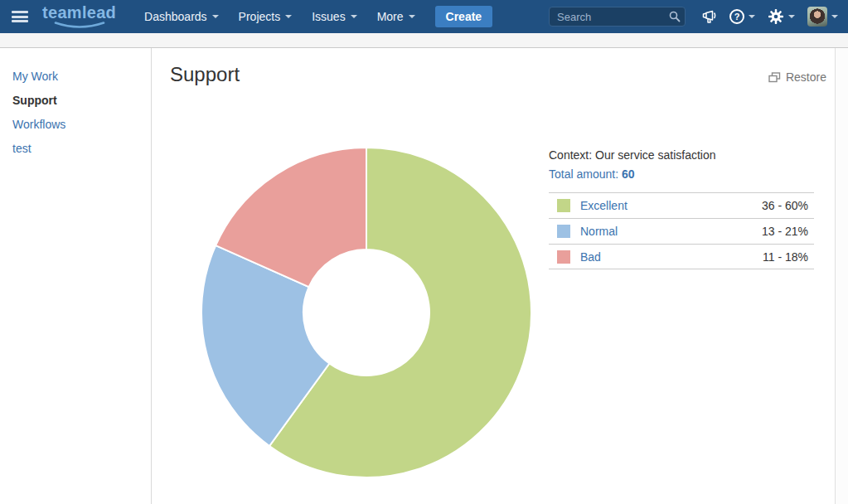 Image resolution: width=848 pixels, height=504 pixels. Describe the element at coordinates (785, 231) in the screenshot. I see `legend-value-normal: 13 - 21%` at that location.